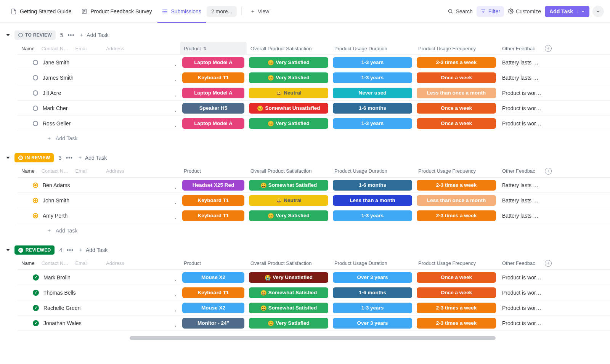 The image size is (610, 364). I want to click on tab-submissions: Submissions, so click(181, 11).